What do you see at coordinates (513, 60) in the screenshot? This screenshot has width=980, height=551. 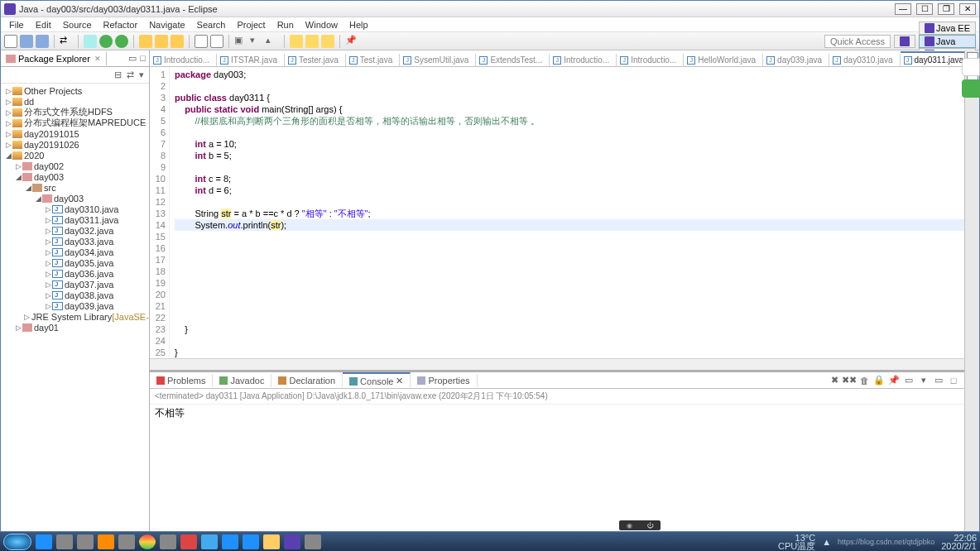 I see `editor-tab: JExtendsTest...` at bounding box center [513, 60].